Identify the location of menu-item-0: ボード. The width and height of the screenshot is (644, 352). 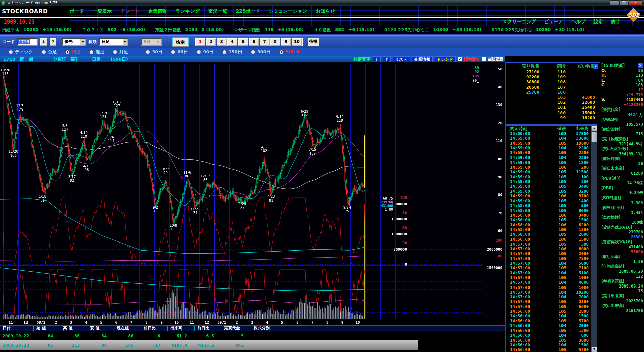
(77, 11).